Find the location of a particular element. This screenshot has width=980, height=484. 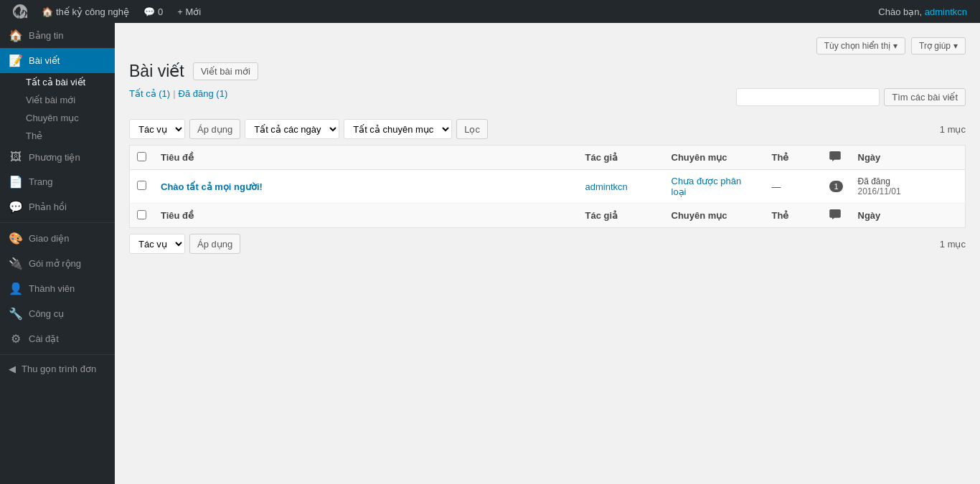

sidebar-item-bang-tin: 🏠 Bảng tin is located at coordinates (57, 36).